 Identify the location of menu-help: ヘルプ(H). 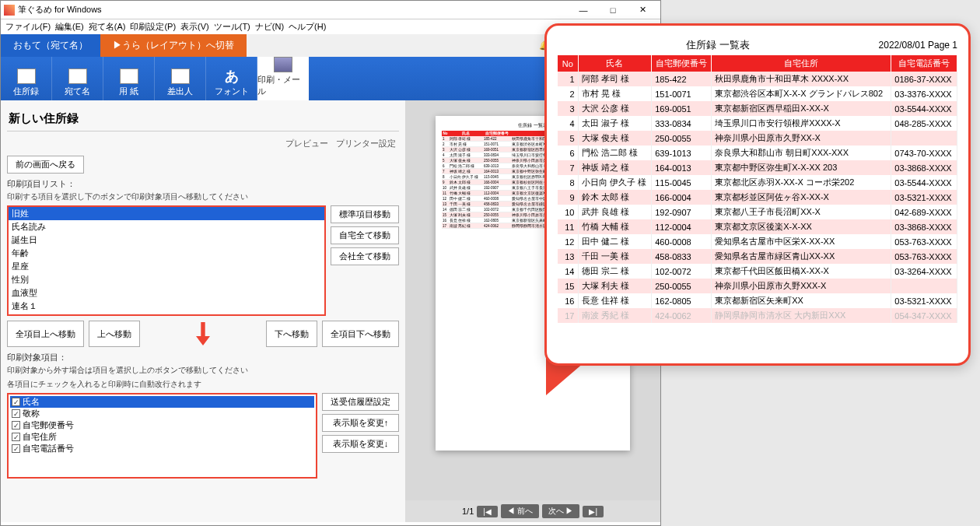
(307, 26).